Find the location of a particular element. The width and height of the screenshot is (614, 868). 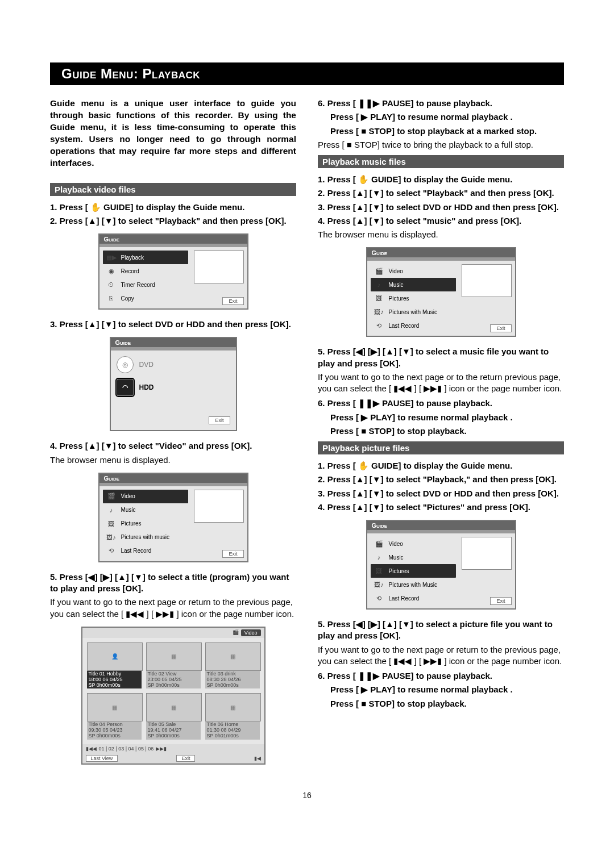

figure-browser-pictures: Guide 🎬Video ♪Music 🖼Pictures 🖼♪Pictures… is located at coordinates (441, 565).